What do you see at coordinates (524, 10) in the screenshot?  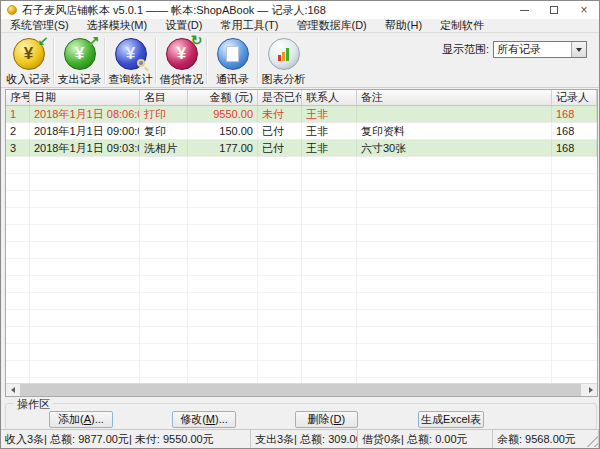 I see `minimize-button` at bounding box center [524, 10].